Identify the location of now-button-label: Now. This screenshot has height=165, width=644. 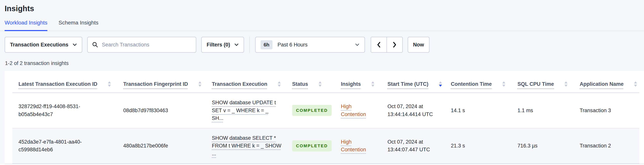
(418, 45).